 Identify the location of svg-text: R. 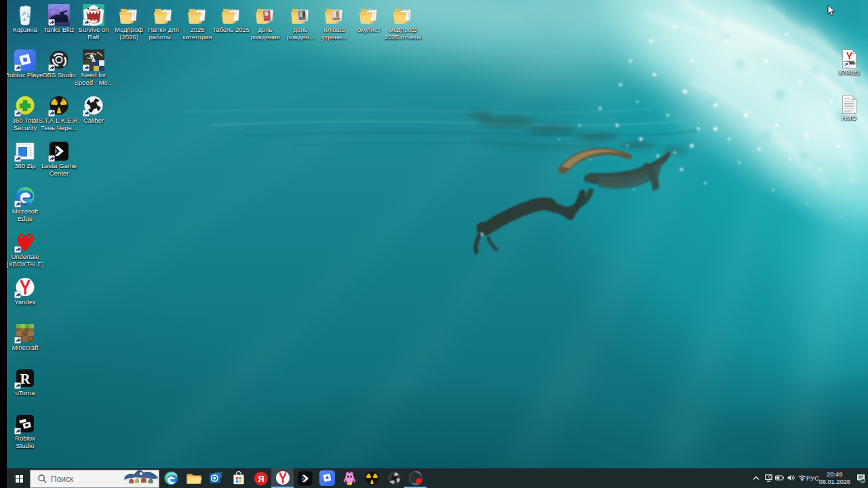
(25, 379).